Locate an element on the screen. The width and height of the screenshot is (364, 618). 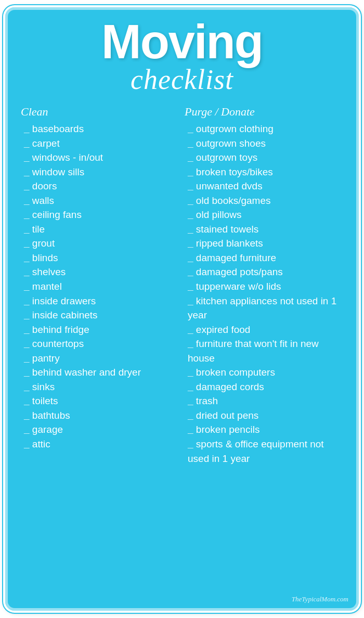
title-moving: Moving is located at coordinates (182, 42).